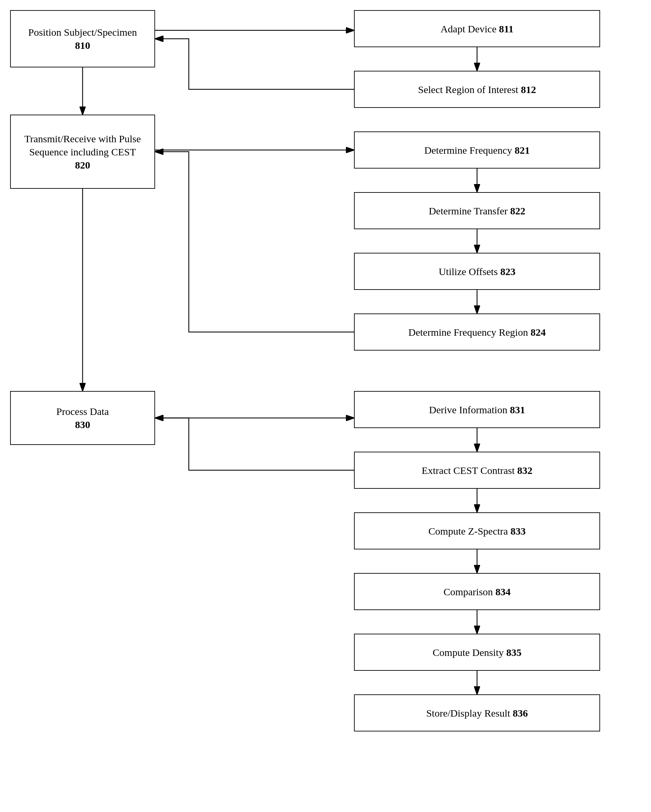 This screenshot has width=651, height=812. I want to click on box-821-num: 821, so click(522, 150).